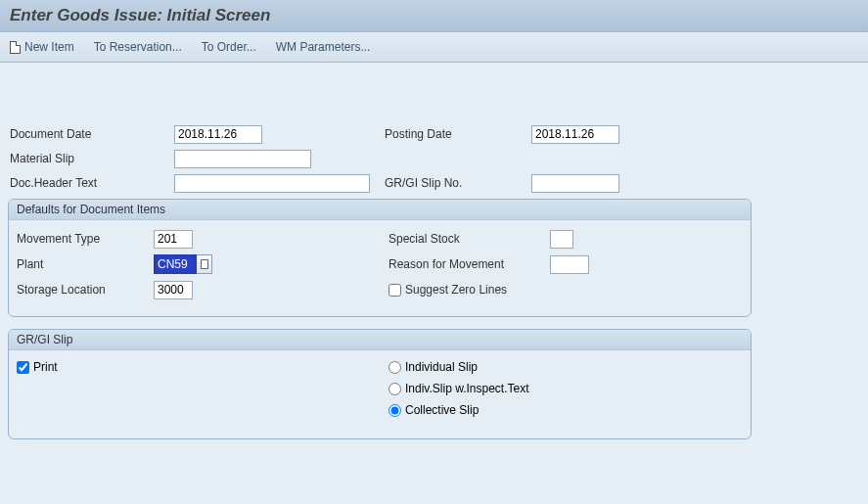 The image size is (868, 504). What do you see at coordinates (562, 239) in the screenshot?
I see `special-stock-input` at bounding box center [562, 239].